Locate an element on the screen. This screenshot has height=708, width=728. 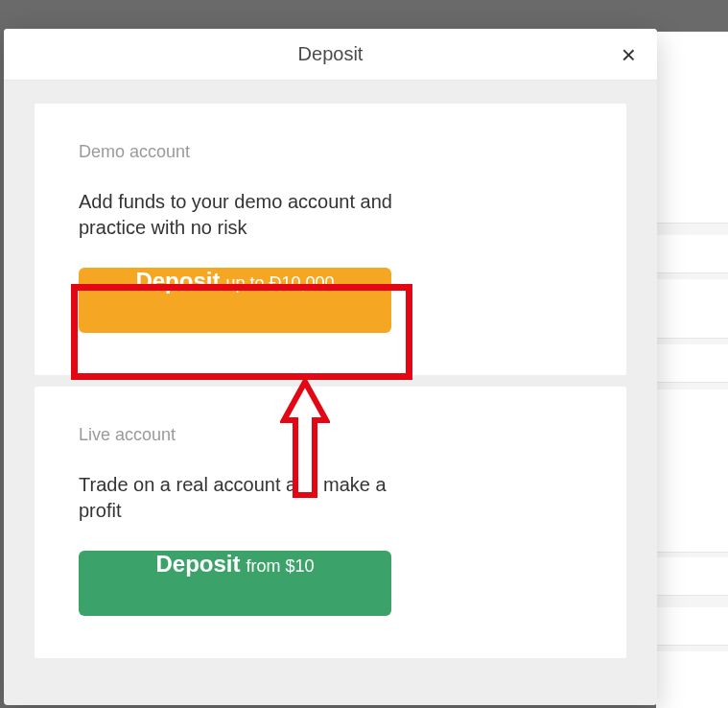
live-account-label: Live account is located at coordinates (330, 436).